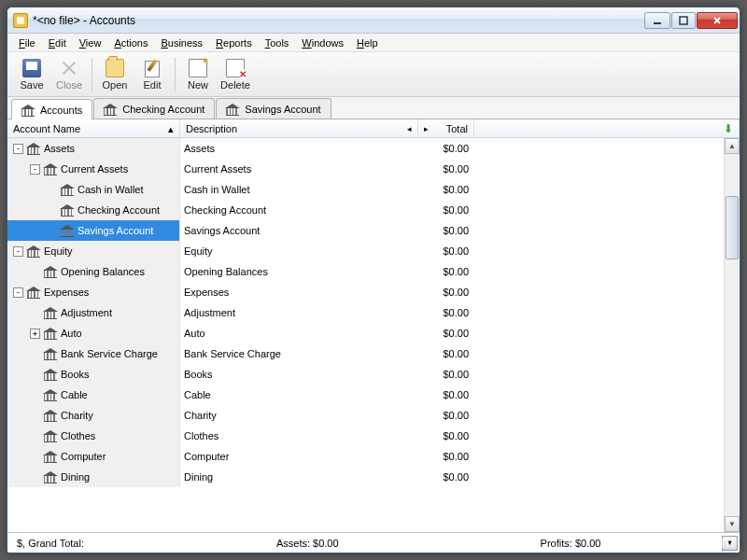 The width and height of the screenshot is (747, 560). I want to click on account-name-text: Expenses, so click(66, 292).